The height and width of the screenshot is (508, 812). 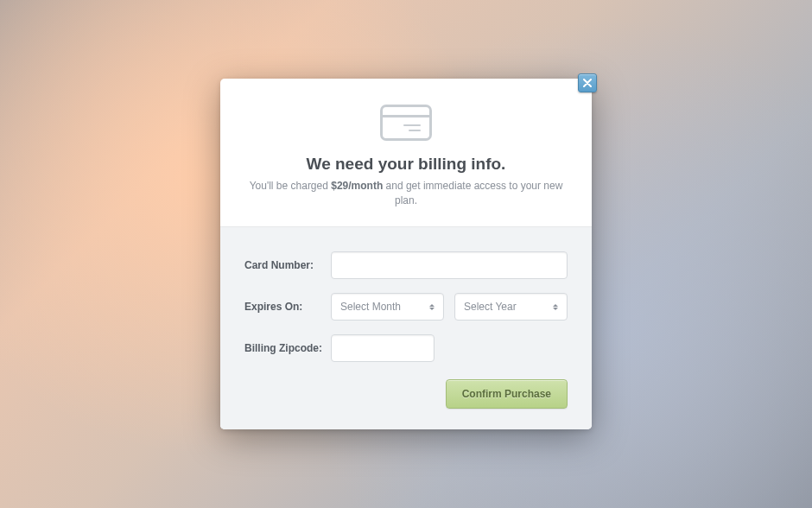 I want to click on credit-card-icon, so click(x=406, y=123).